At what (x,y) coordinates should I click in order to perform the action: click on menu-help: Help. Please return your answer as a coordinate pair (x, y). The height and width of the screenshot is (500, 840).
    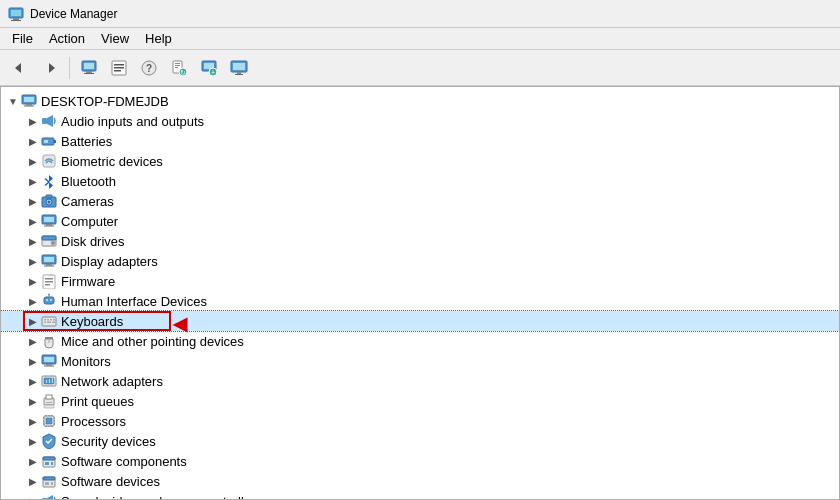
    Looking at the image, I should click on (158, 38).